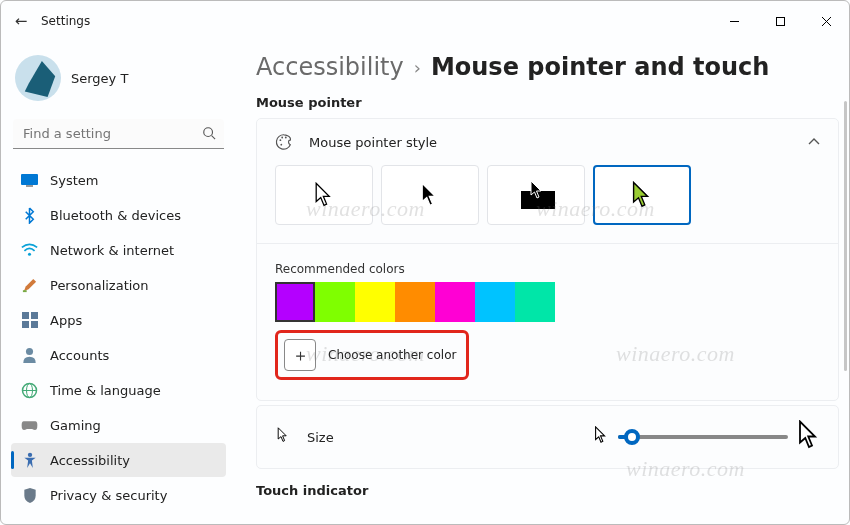 The height and width of the screenshot is (525, 850). Describe the element at coordinates (548, 437) in the screenshot. I see `card-size: Size` at that location.